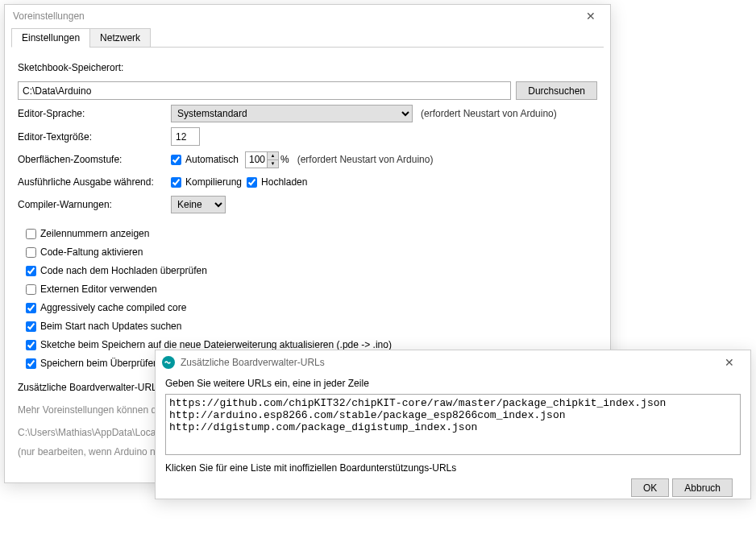 The width and height of the screenshot is (756, 534). What do you see at coordinates (48, 16) in the screenshot?
I see `window-title: Voreinstellungen` at bounding box center [48, 16].